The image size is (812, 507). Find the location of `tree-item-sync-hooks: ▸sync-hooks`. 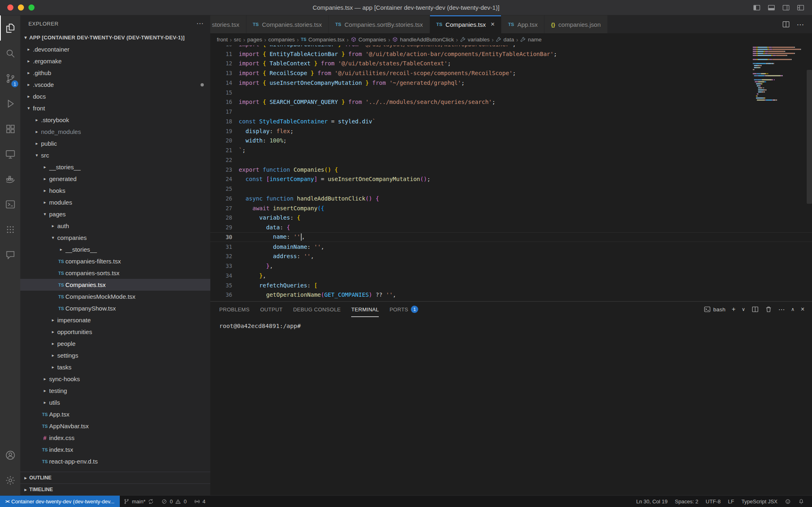

tree-item-sync-hooks: ▸sync-hooks is located at coordinates (115, 379).